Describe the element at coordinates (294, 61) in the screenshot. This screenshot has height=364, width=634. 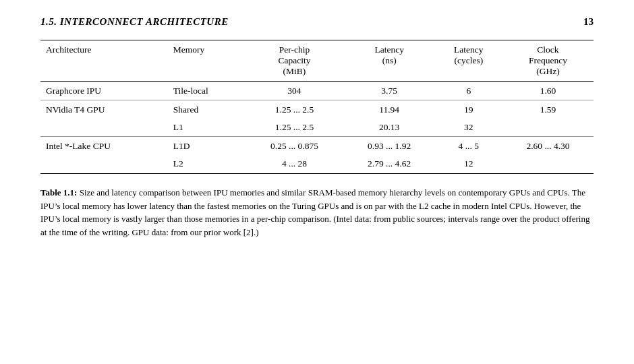
I see `col-capacity: Per-chipCapacity(MiB)` at that location.